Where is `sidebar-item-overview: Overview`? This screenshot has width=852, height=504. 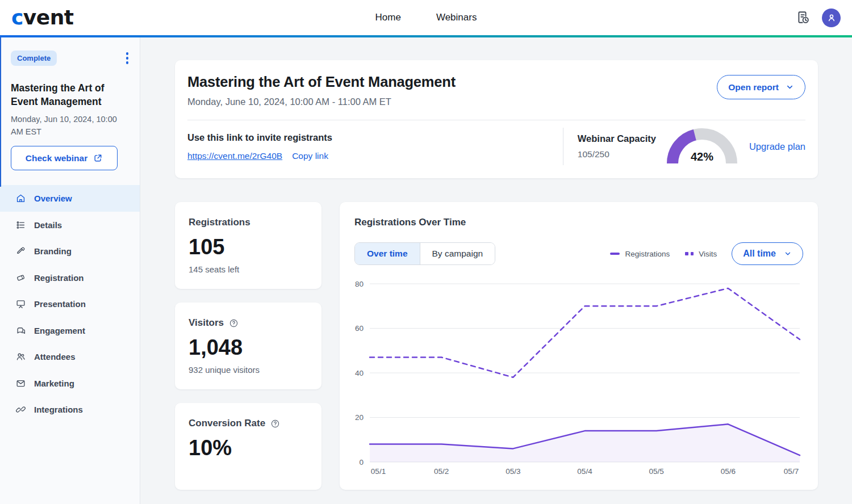
sidebar-item-overview: Overview is located at coordinates (70, 199).